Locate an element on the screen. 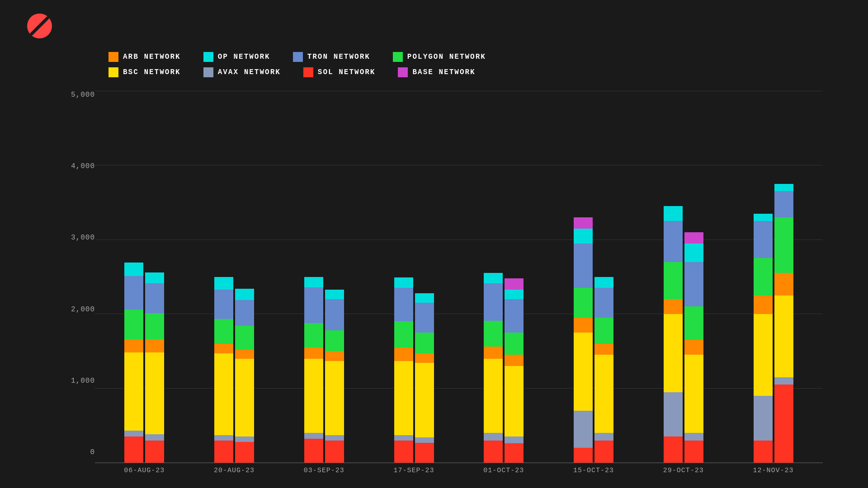  y-label-5: 0 is located at coordinates (79, 452).